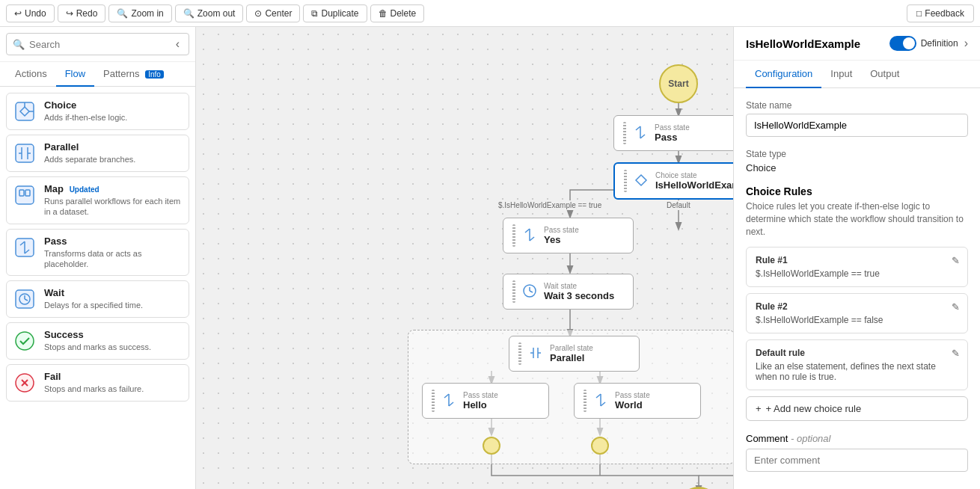  I want to click on panel-expand-button: ›, so click(967, 43).